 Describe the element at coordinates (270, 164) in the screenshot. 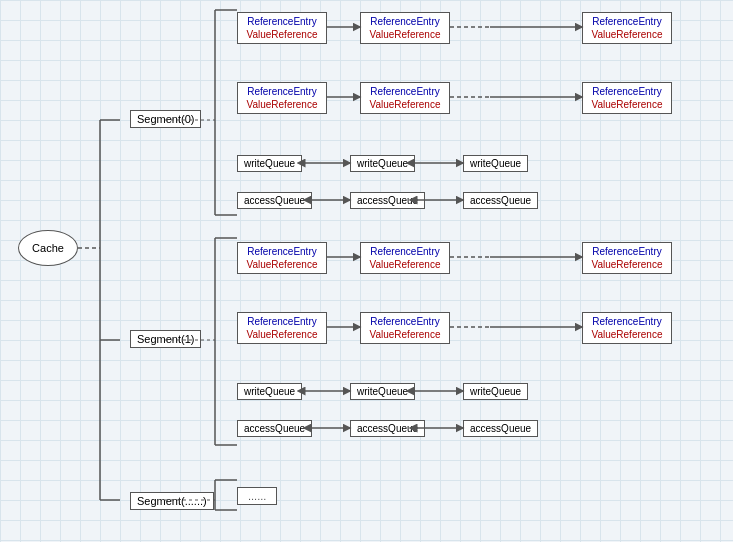

I see `write-queue-0-1: writeQueue` at that location.